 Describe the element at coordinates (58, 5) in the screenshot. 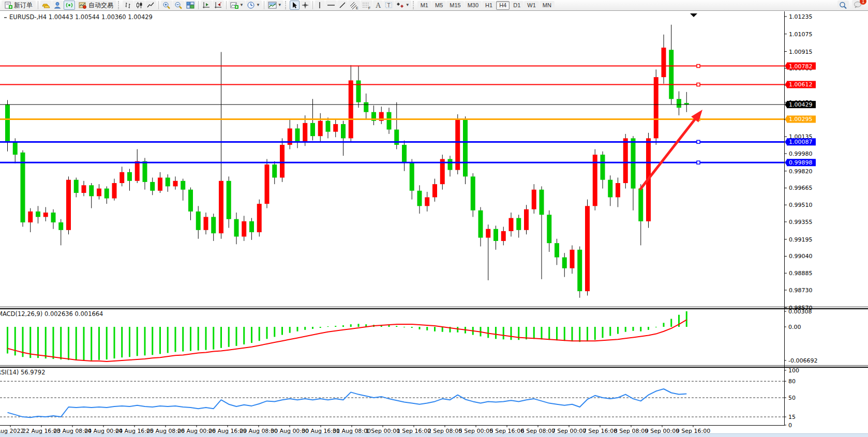

I see `profile-button` at that location.